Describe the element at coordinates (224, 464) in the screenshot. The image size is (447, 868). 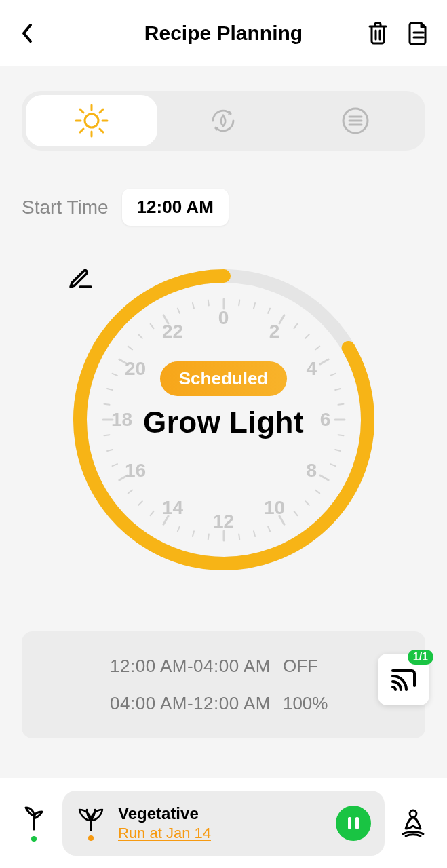
I see `edit-button` at that location.